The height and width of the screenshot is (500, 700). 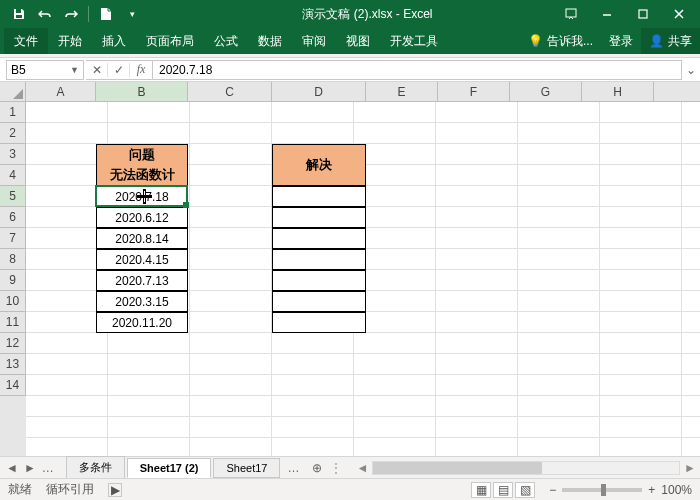 I want to click on formula-bar: B5▼ ✕ ✓ fx 2020.7.18 ⌄, so click(x=350, y=70).